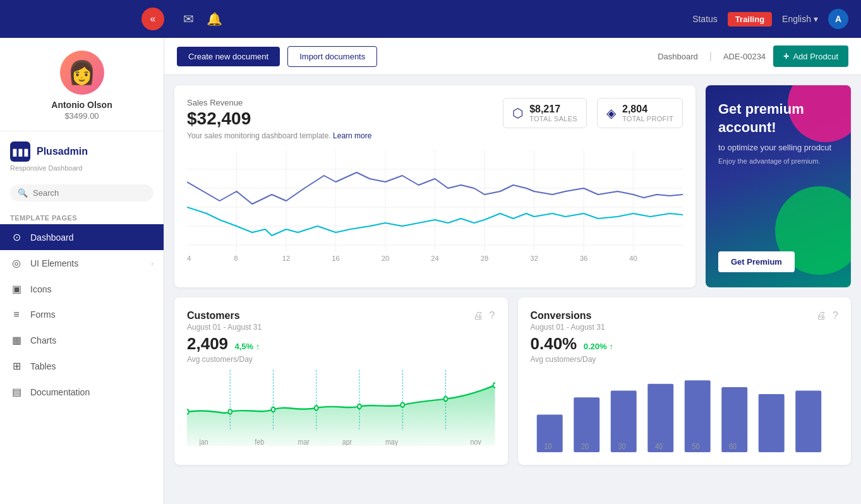  Describe the element at coordinates (485, 258) in the screenshot. I see `svg-text: 28` at that location.